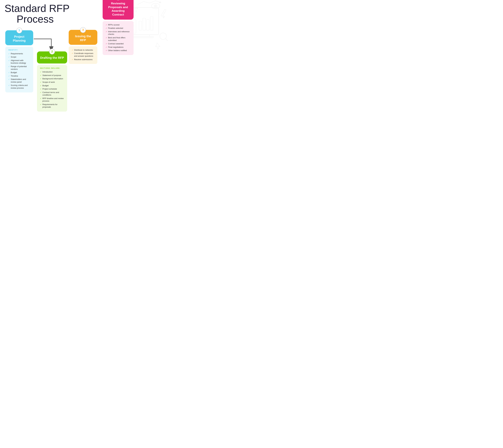 Image resolution: width=503 pixels, height=448 pixels. Describe the element at coordinates (84, 50) in the screenshot. I see `item-text: Distribute to networks` at that location.